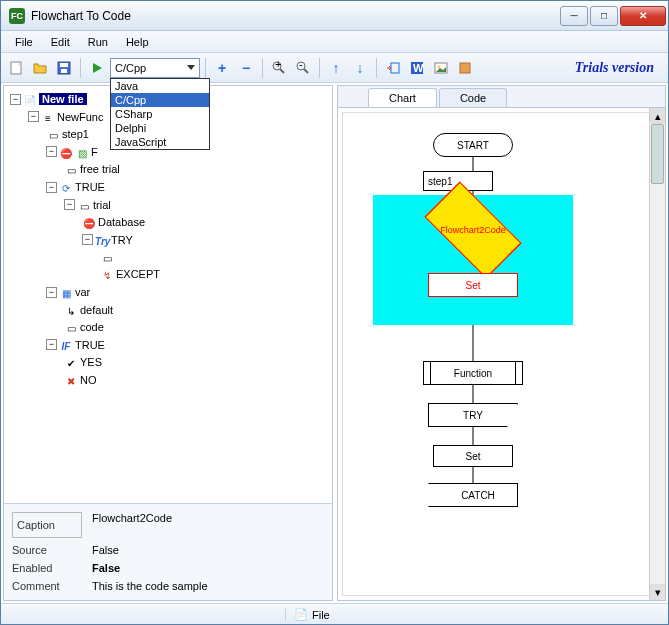 This screenshot has width=669, height=625. Describe the element at coordinates (393, 68) in the screenshot. I see `export-icon` at that location.